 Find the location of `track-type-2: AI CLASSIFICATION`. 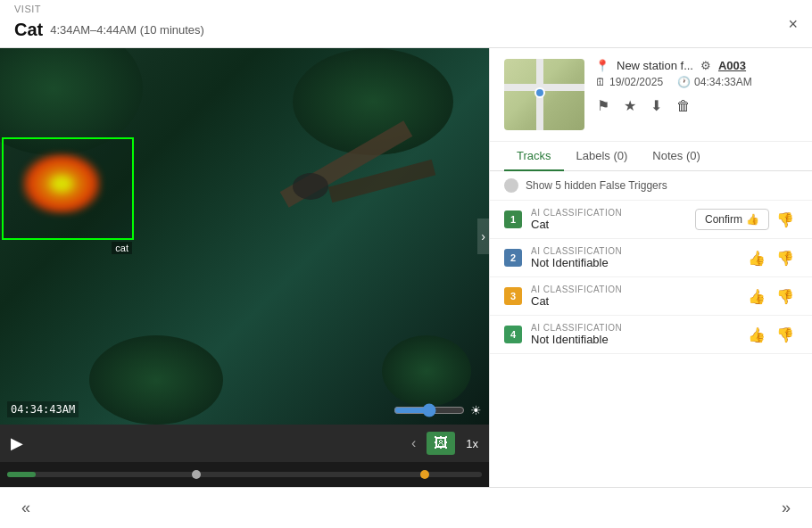

track-type-2: AI CLASSIFICATION is located at coordinates (634, 252).